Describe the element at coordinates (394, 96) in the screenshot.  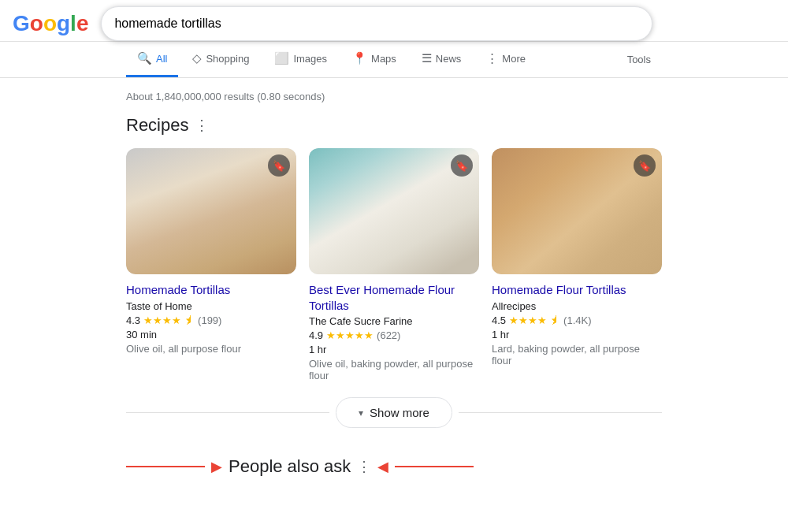
I see `results-count: About 1,840,000,000 results (0.80 second…` at that location.